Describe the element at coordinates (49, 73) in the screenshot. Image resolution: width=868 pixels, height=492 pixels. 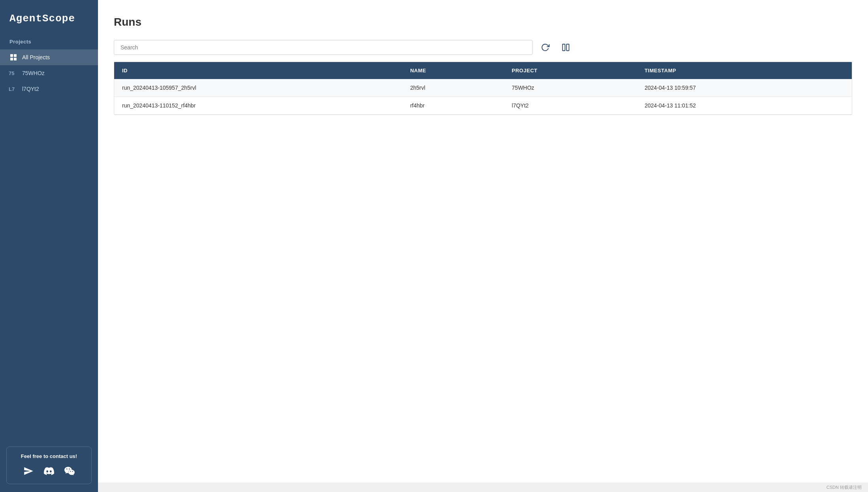
I see `sidebar-item-75whOz: 75 75WHOz` at that location.